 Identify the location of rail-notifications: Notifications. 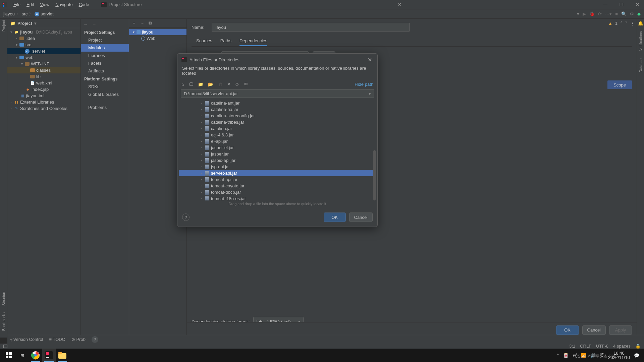
(641, 41).